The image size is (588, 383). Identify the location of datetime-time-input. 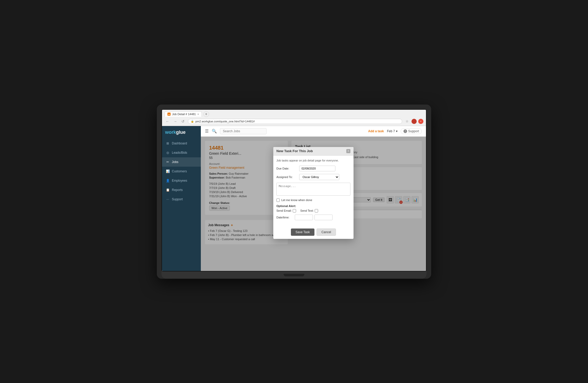
(324, 217).